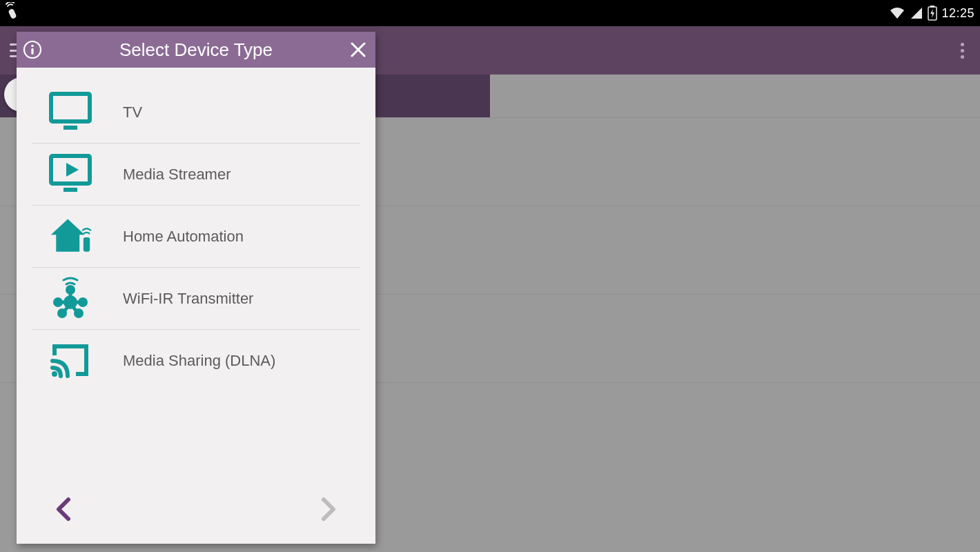  I want to click on back-button, so click(63, 509).